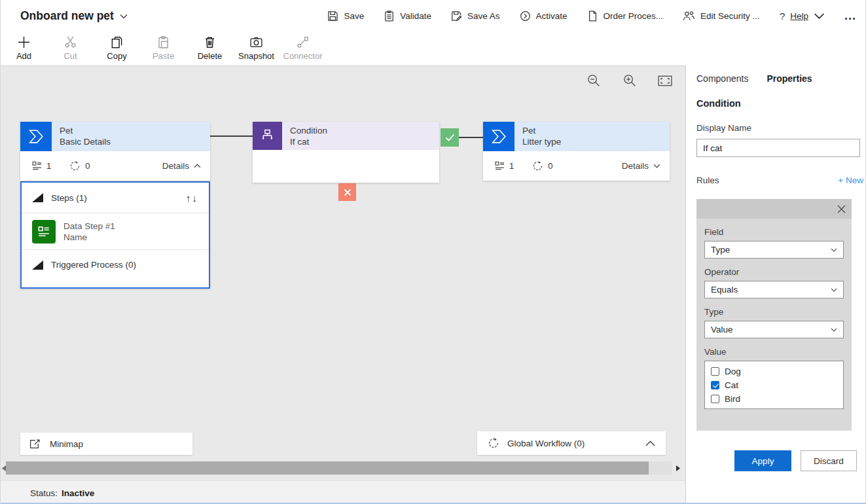 The height and width of the screenshot is (504, 866). I want to click on order-process-icon, so click(593, 16).